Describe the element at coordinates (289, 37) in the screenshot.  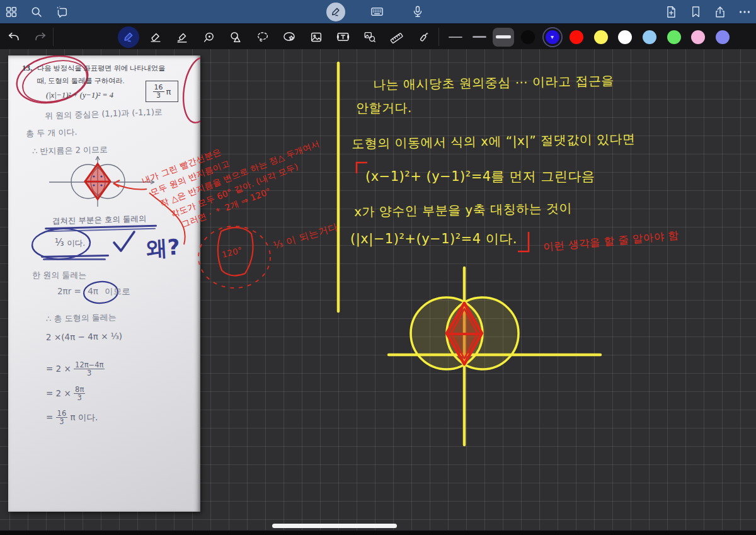
I see `sticker-tool` at that location.